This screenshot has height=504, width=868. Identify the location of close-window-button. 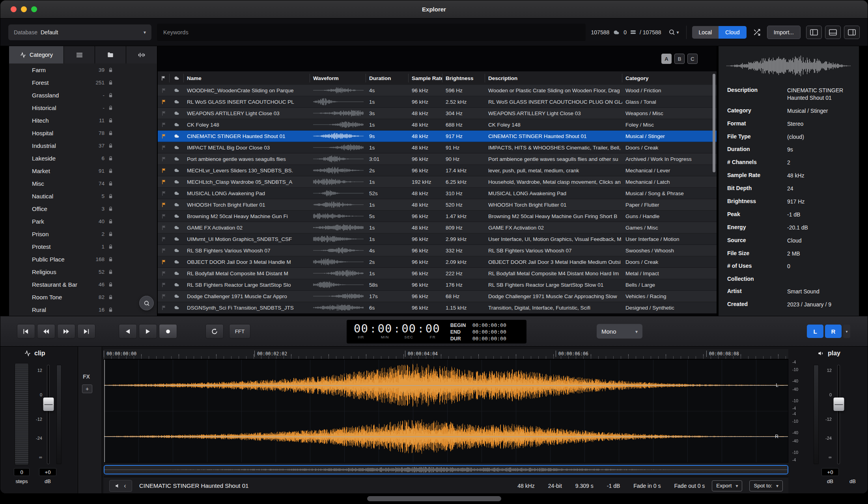
(13, 9).